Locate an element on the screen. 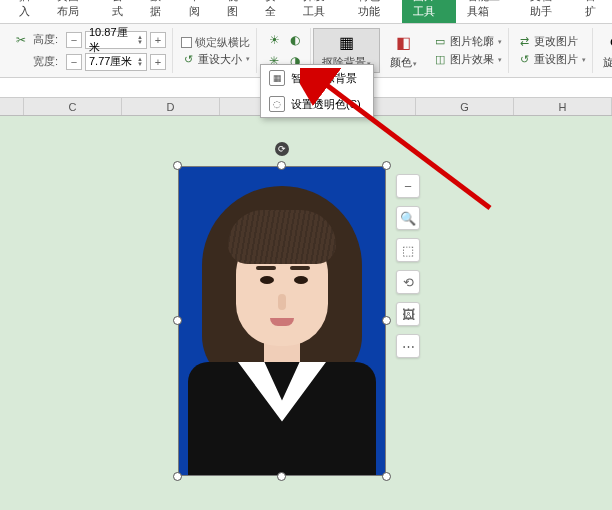  change-icon: ⇄ is located at coordinates (524, 42).